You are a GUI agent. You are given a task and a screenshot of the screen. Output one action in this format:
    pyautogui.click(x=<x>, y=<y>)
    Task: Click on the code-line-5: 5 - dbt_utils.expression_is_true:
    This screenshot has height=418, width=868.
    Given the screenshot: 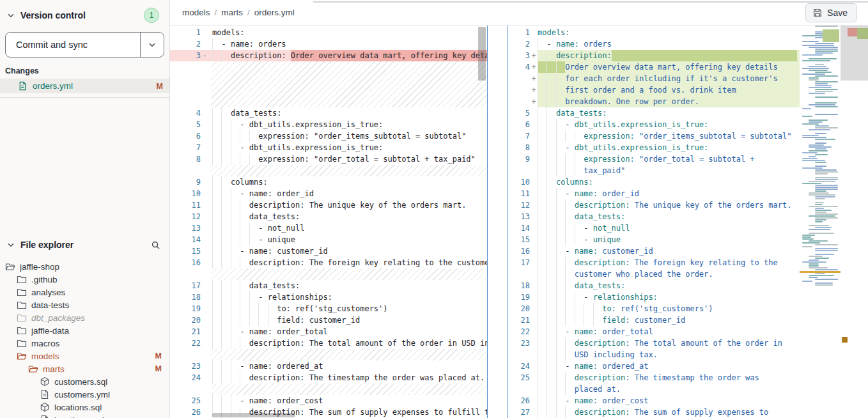 What is the action you would take?
    pyautogui.click(x=329, y=125)
    